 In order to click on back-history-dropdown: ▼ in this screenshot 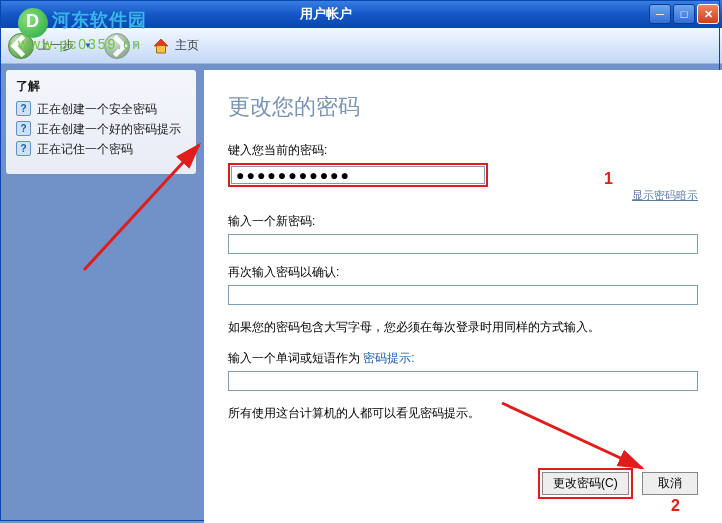, I will do `click(88, 46)`.